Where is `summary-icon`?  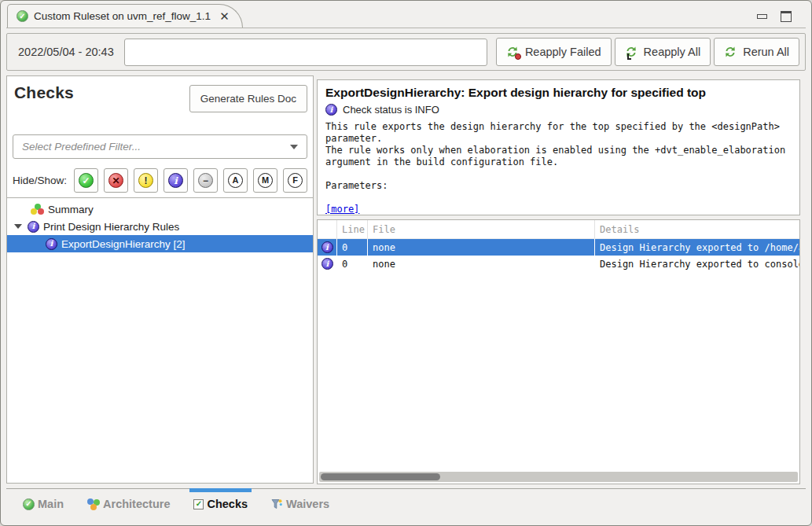
summary-icon is located at coordinates (38, 209).